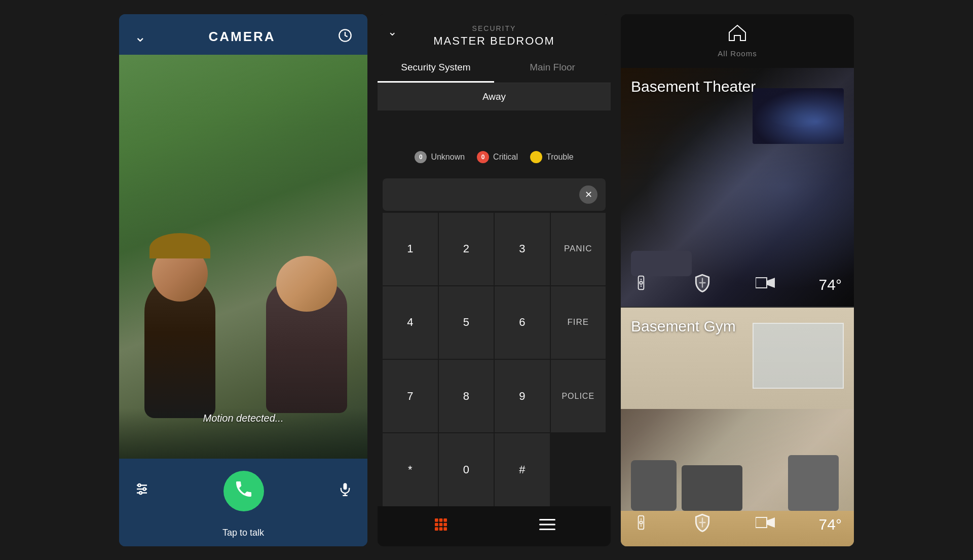 This screenshot has height=560, width=973. Describe the element at coordinates (494, 41) in the screenshot. I see `security-room-name: MASTER BEDROOM` at that location.